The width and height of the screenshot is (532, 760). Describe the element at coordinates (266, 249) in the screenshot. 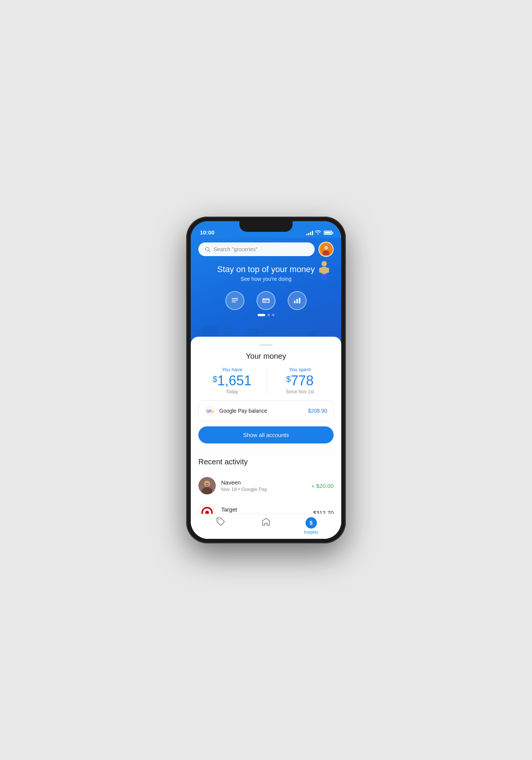

I see `search-row: Search "groceries"` at that location.